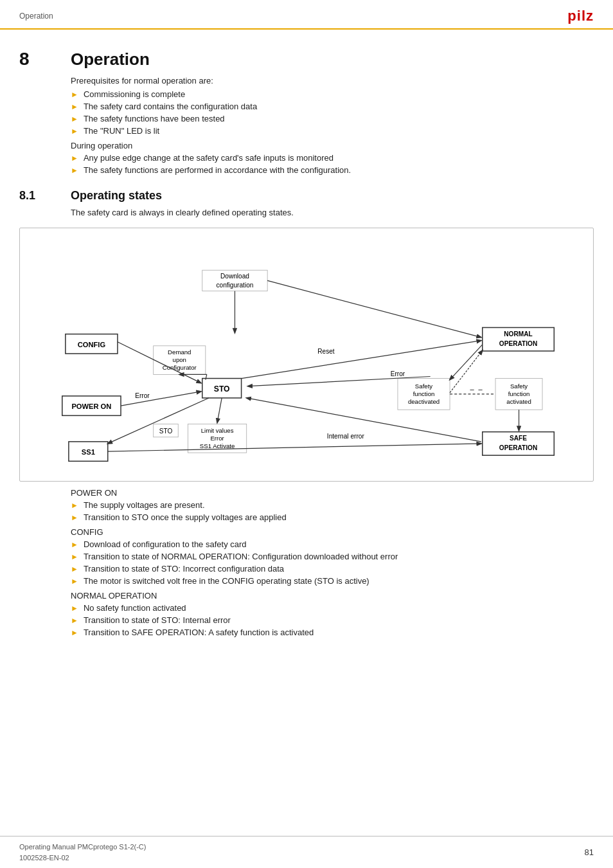  What do you see at coordinates (180, 360) in the screenshot?
I see `svg-text: upon` at bounding box center [180, 360].